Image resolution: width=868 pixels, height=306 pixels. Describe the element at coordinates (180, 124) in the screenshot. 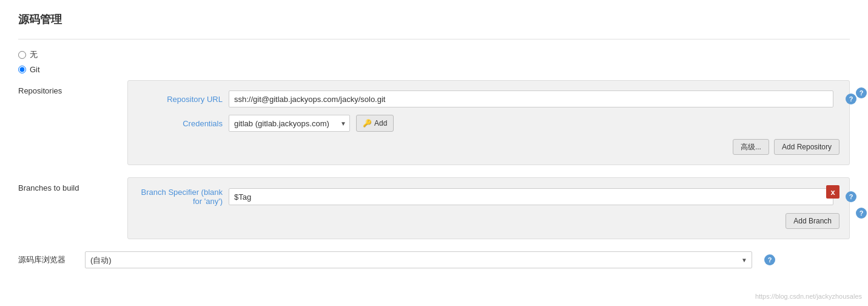

I see `credentials-label: Credentials` at that location.